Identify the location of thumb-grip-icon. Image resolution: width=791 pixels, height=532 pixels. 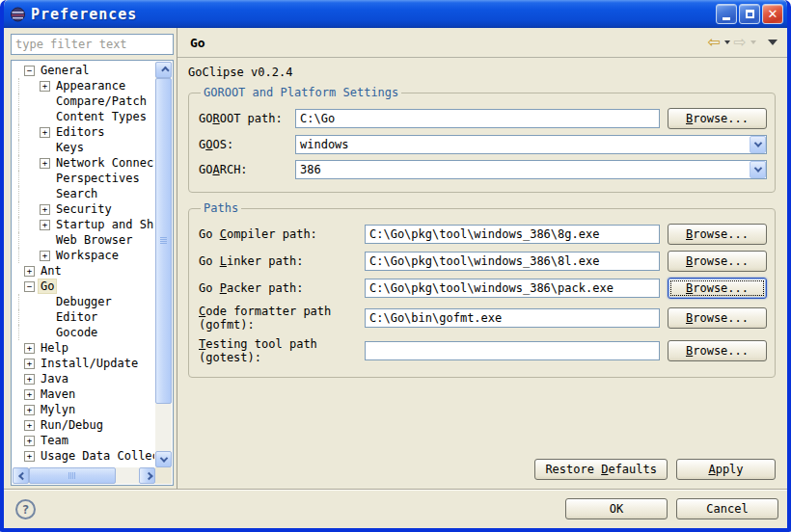
(72, 476).